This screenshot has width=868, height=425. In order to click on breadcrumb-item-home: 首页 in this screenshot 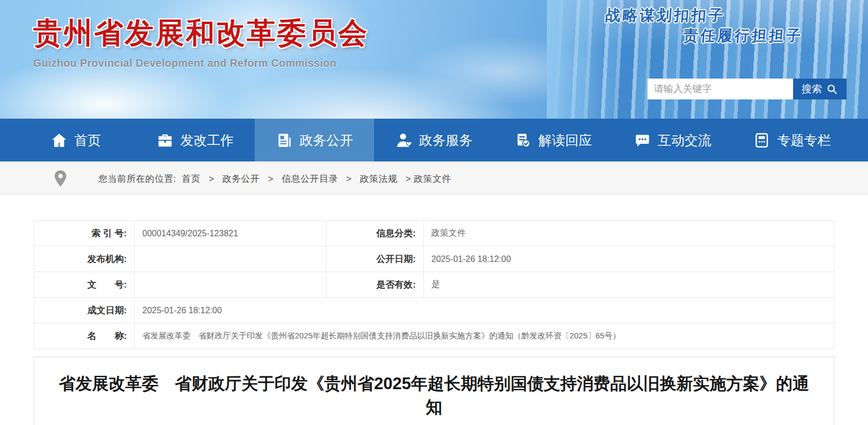, I will do `click(192, 179)`.